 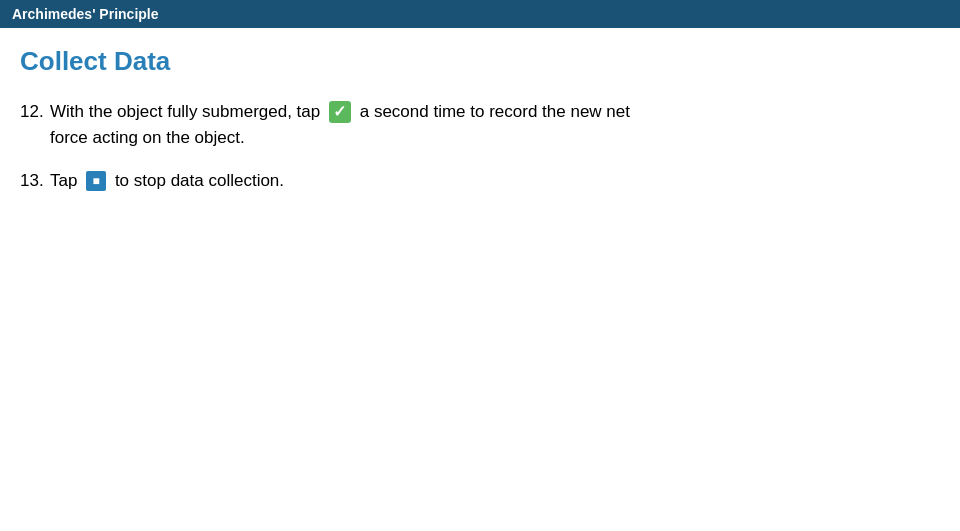 I want to click on section-title: Collect Data, so click(x=480, y=62).